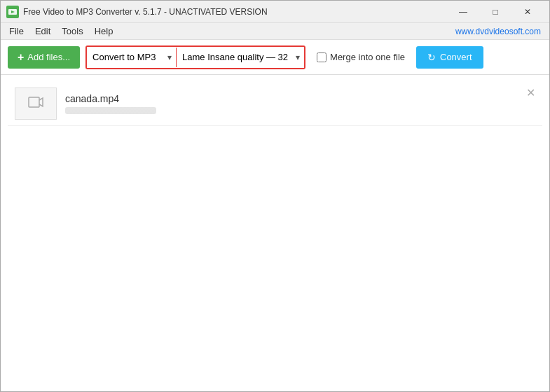  Describe the element at coordinates (111, 111) in the screenshot. I see `file-meta` at that location.